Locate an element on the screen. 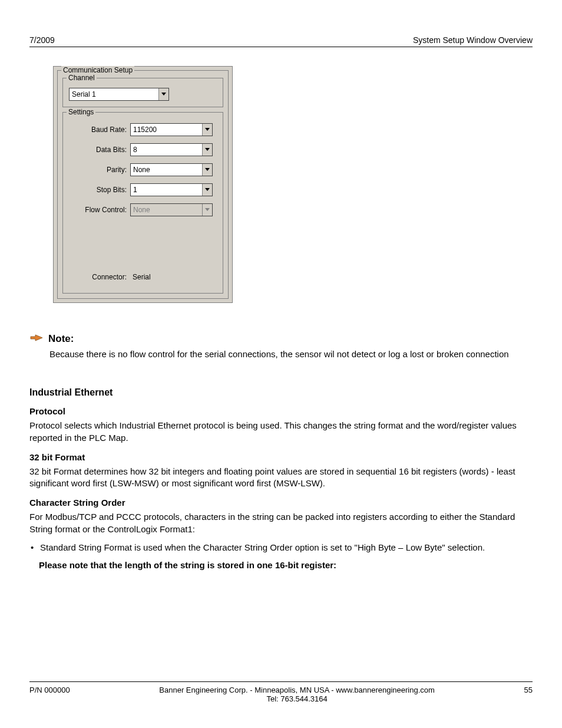  footer-page-number: 55 is located at coordinates (528, 690).